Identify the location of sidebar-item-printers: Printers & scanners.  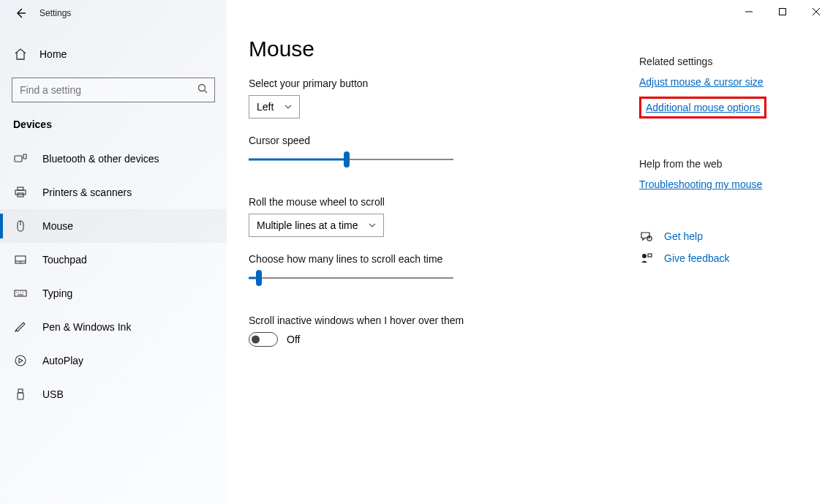
(113, 192).